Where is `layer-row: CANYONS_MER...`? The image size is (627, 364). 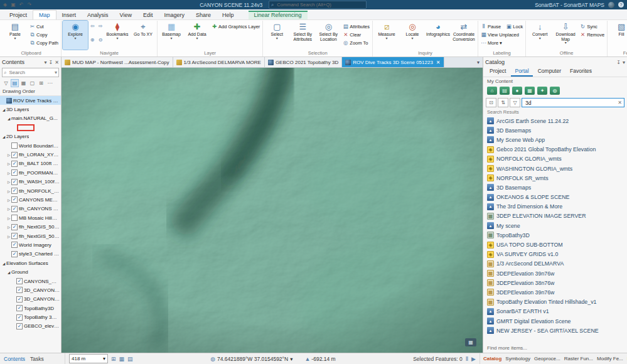
layer-row: CANYONS_MER... is located at coordinates (30, 281).